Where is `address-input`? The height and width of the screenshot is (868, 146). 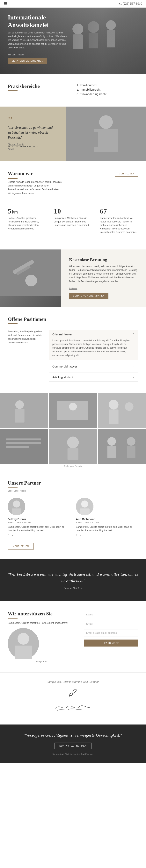
address-input is located at coordinates (111, 633).